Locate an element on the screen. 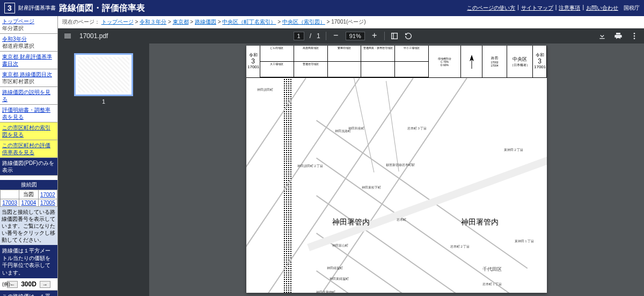 This screenshot has height=296, width=644. adjacent-title: 接続図 is located at coordinates (29, 185).